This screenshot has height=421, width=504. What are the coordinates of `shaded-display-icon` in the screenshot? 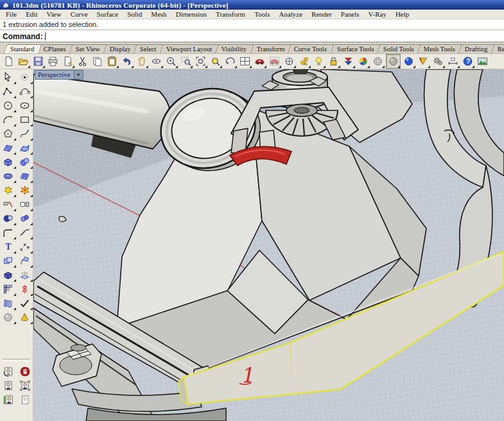 It's located at (393, 62).